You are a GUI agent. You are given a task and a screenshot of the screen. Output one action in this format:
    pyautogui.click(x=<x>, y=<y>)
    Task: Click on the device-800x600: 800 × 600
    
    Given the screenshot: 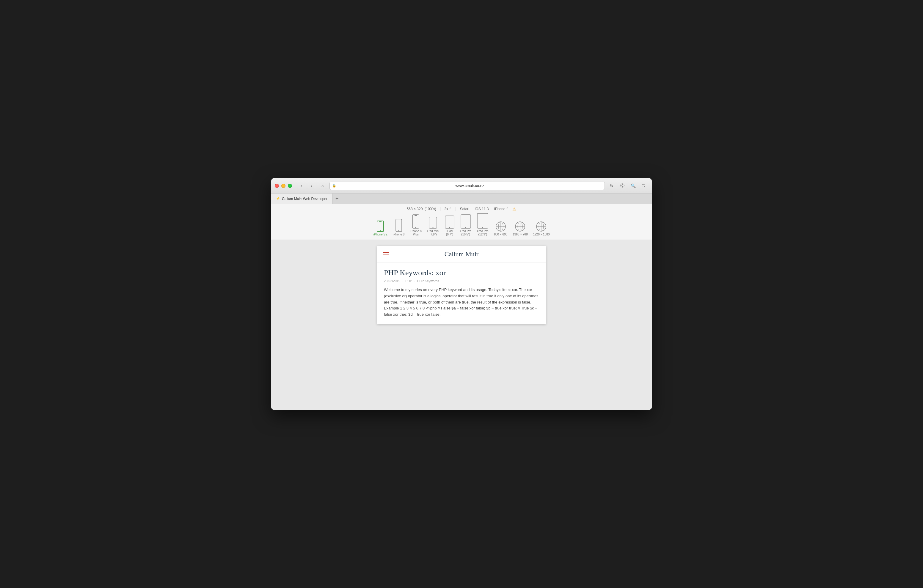 What is the action you would take?
    pyautogui.click(x=501, y=228)
    